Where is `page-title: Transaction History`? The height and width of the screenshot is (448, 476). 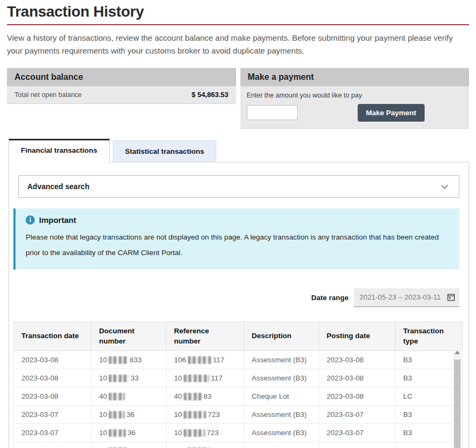 page-title: Transaction History is located at coordinates (238, 14).